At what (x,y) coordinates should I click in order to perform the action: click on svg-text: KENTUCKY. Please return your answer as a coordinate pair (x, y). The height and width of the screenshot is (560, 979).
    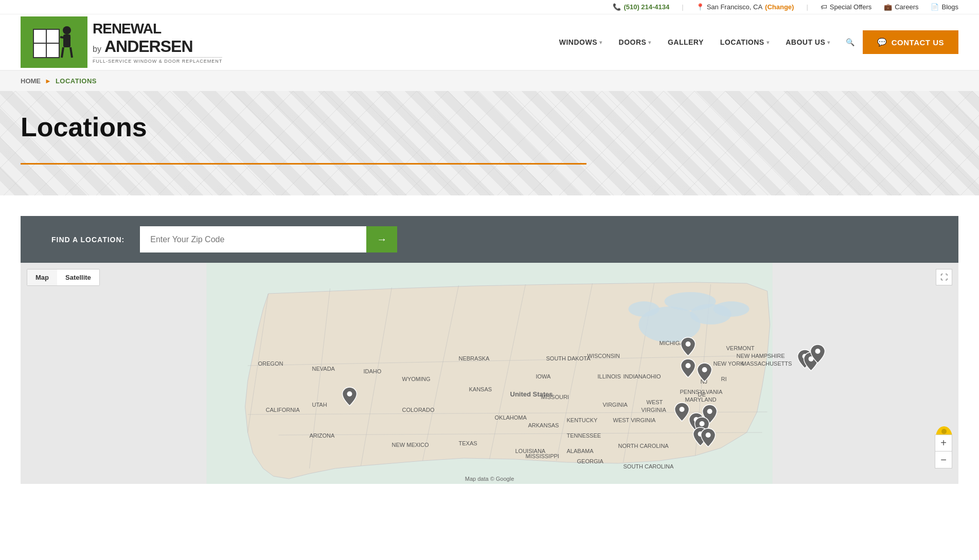
    Looking at the image, I should click on (582, 420).